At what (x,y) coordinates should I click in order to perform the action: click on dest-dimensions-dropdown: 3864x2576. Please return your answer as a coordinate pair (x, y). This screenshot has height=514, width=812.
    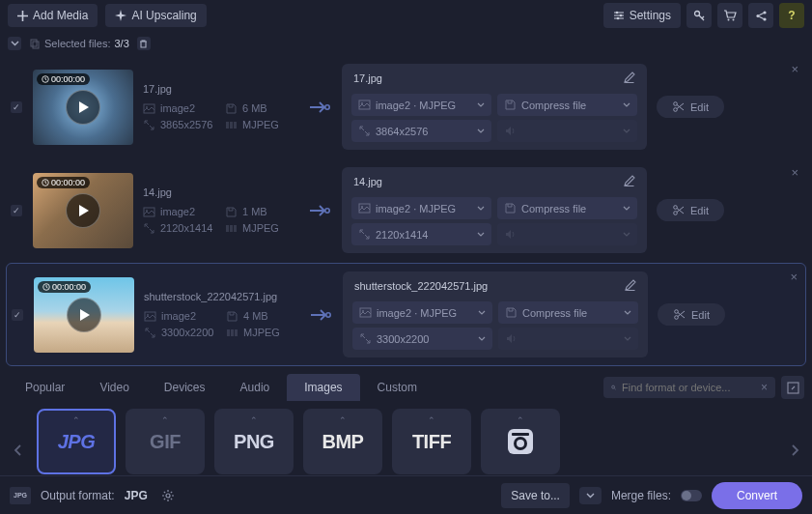
    Looking at the image, I should click on (421, 131).